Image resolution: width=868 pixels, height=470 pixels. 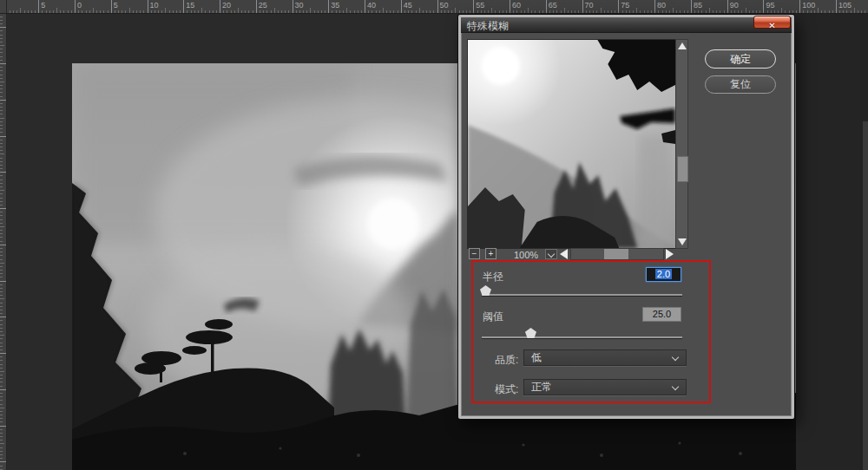 I want to click on close-button: ✕, so click(x=773, y=23).